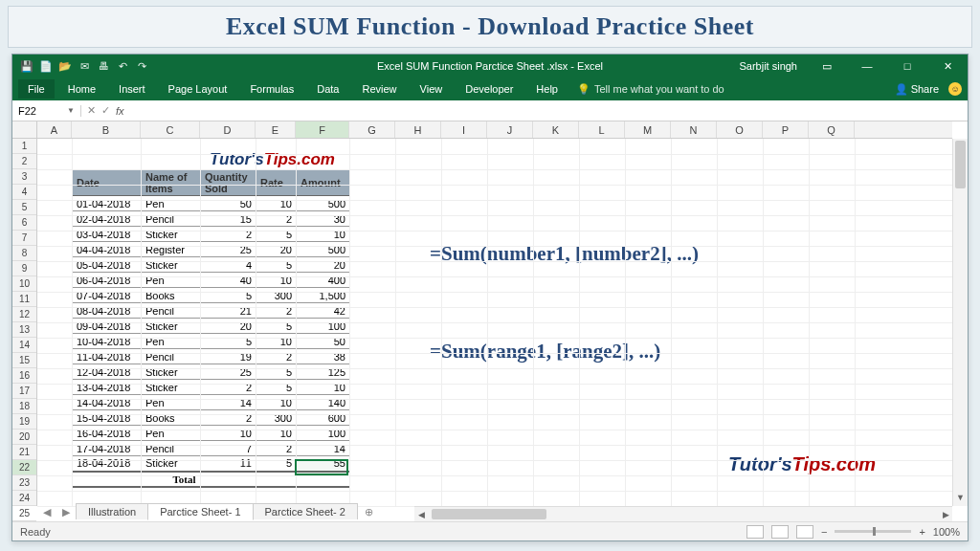  I want to click on save-icon: 💾, so click(27, 66).